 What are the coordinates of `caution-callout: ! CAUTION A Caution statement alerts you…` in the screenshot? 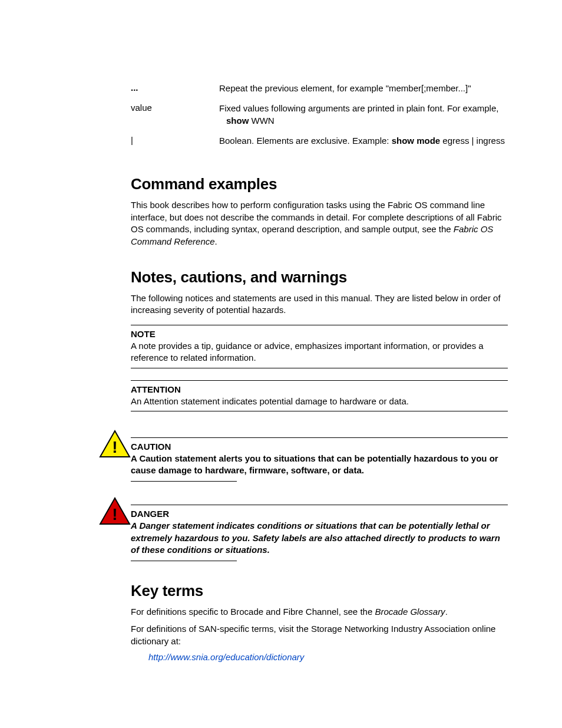 It's located at (304, 456).